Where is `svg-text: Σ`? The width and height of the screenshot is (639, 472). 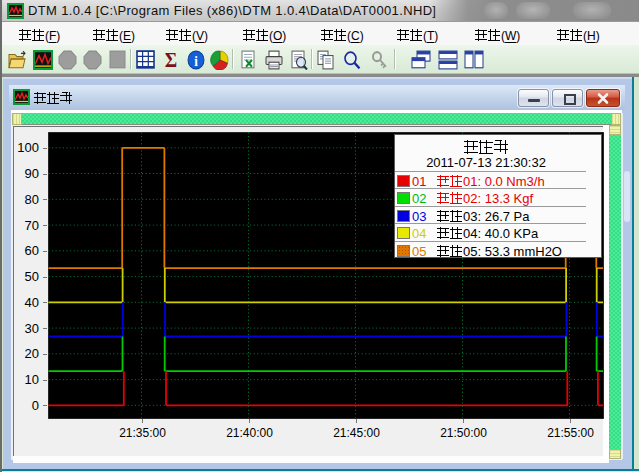
svg-text: Σ is located at coordinates (171, 60).